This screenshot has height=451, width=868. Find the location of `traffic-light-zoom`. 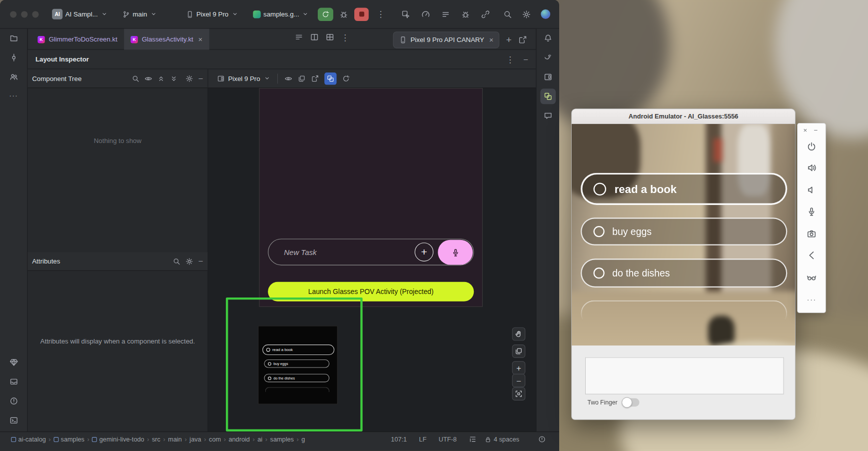

traffic-light-zoom is located at coordinates (35, 14).